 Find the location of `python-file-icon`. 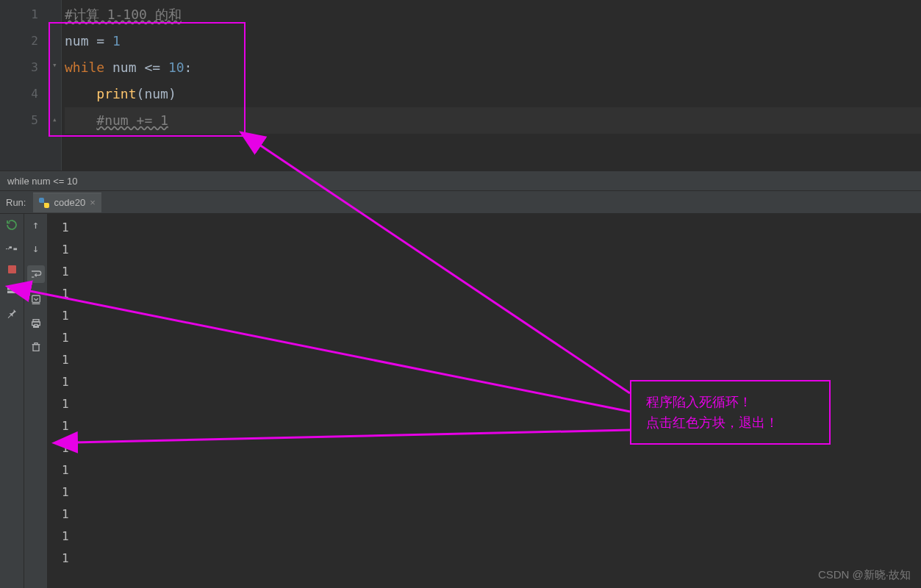

python-file-icon is located at coordinates (44, 203).